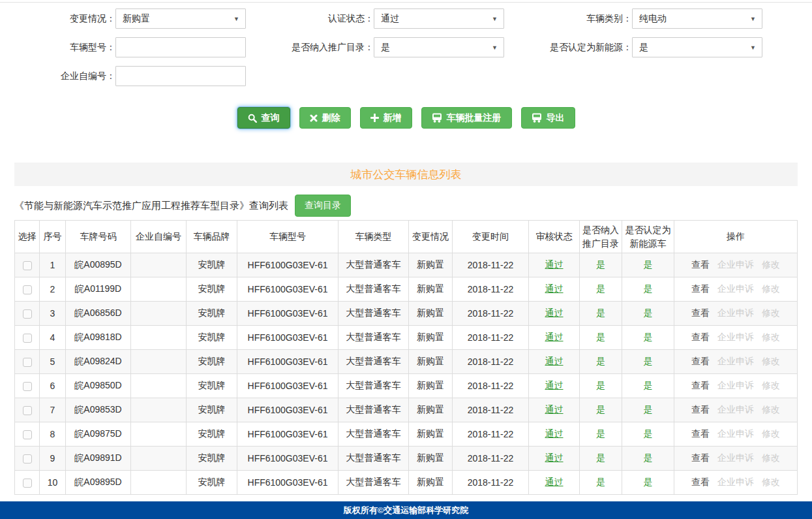 The height and width of the screenshot is (519, 812). What do you see at coordinates (697, 47) in the screenshot?
I see `is-new-energy-select: 是 ▼` at bounding box center [697, 47].